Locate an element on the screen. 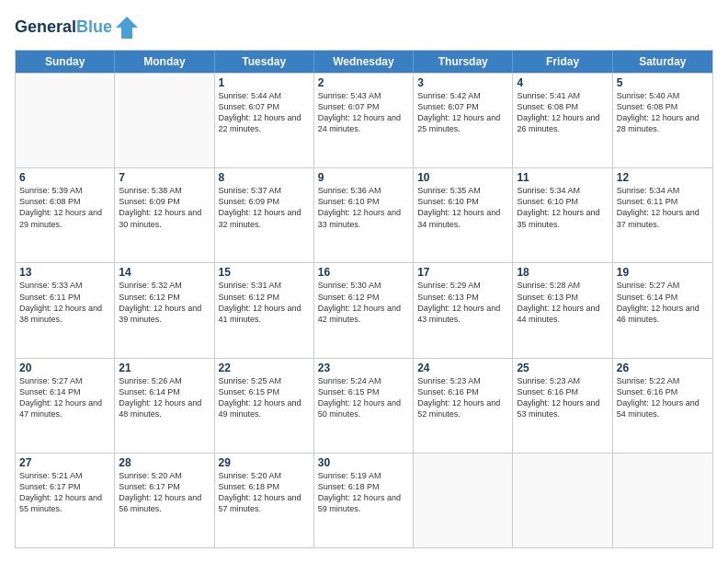  calendar-cell: 22Sunrise: 5:25 AM Sunset: 6:15 PM Dayli… is located at coordinates (265, 406).